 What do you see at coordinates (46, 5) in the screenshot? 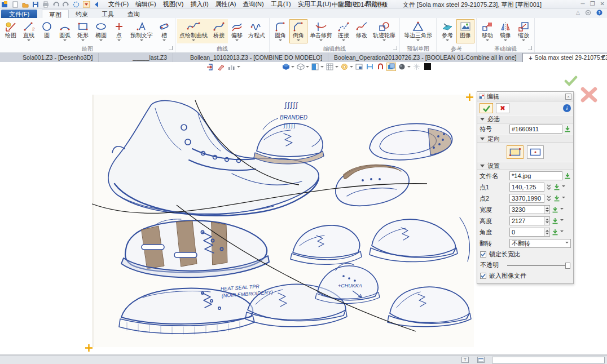
I see `print-icon` at bounding box center [46, 5].